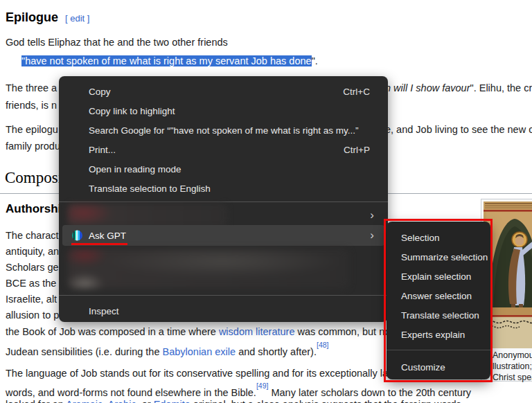 The width and height of the screenshot is (532, 403). Describe the element at coordinates (438, 315) in the screenshot. I see `submenu-item-translate-selection: Translate selection` at that location.